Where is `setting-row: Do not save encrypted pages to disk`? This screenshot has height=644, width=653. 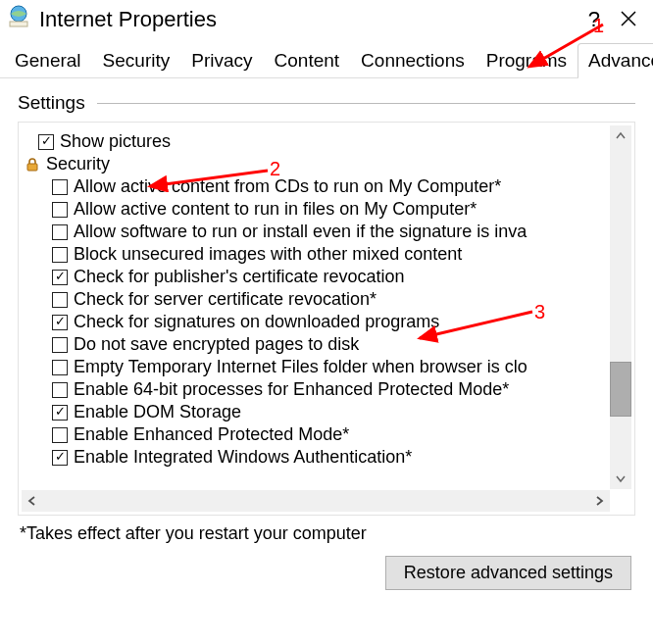 setting-row: Do not save encrypted pages to disk is located at coordinates (315, 345).